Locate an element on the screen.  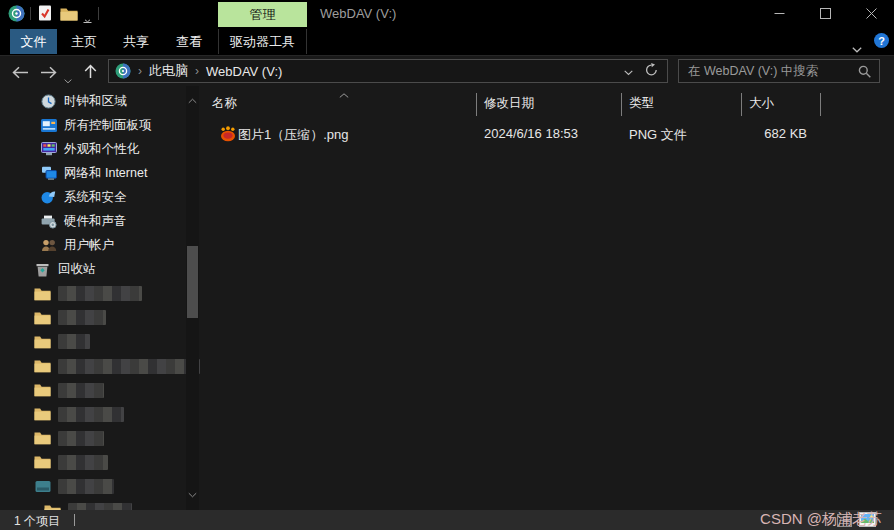
new-folder-quick-icon is located at coordinates (69, 16).